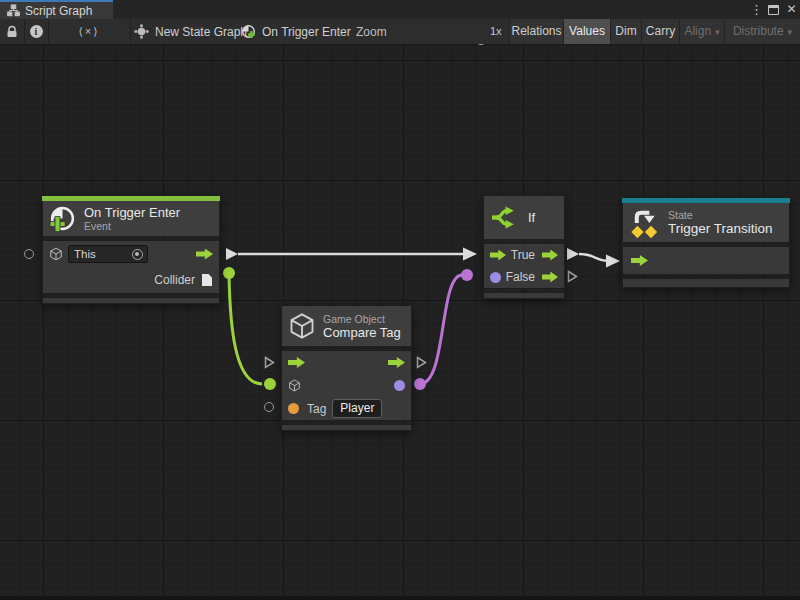 The image size is (800, 600). Describe the element at coordinates (138, 254) in the screenshot. I see `object-picker-icon` at that location.